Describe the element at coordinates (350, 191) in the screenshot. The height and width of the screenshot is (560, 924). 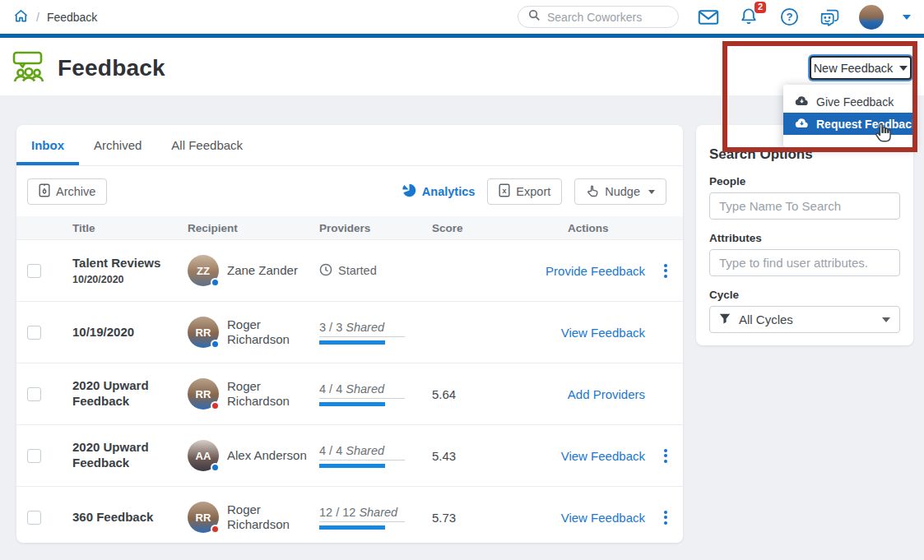
I see `list-toolbar: Archive Analytics x Export` at that location.